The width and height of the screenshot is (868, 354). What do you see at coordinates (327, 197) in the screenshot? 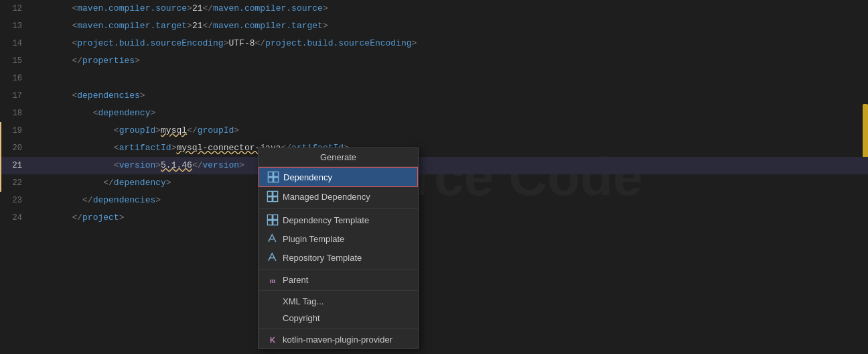
I see `menu-item-managed-dependency-label: Managed Dependency` at bounding box center [327, 197].